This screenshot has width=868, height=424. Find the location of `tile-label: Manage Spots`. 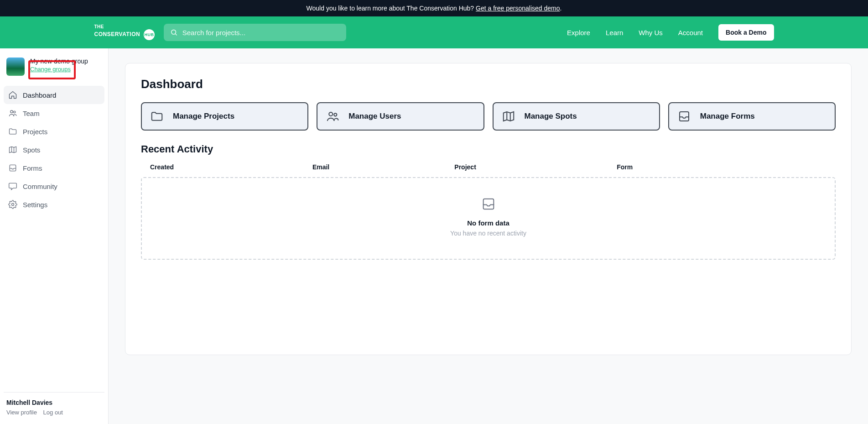

tile-label: Manage Spots is located at coordinates (551, 116).